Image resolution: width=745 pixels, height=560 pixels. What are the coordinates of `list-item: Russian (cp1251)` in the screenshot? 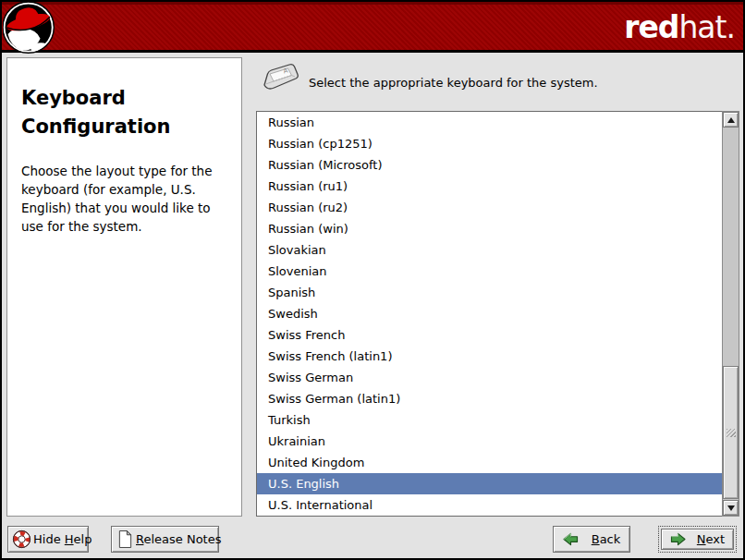 It's located at (490, 144).